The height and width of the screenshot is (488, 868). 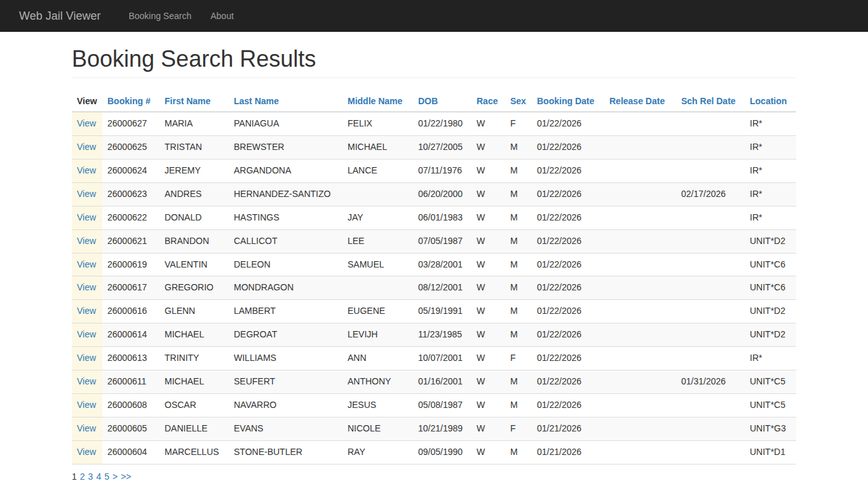 I want to click on first-name-cell: GLENN, so click(x=194, y=311).